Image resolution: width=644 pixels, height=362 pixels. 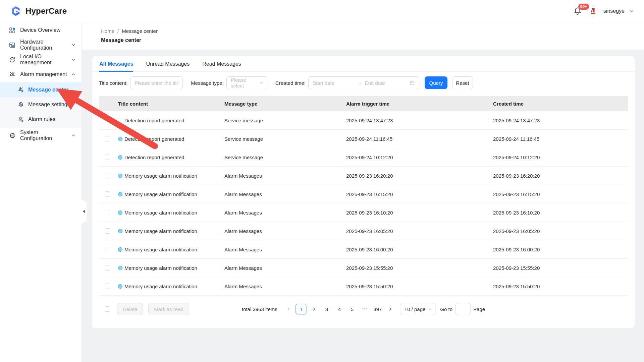 I want to click on breadcrumb-home: Home, so click(x=108, y=31).